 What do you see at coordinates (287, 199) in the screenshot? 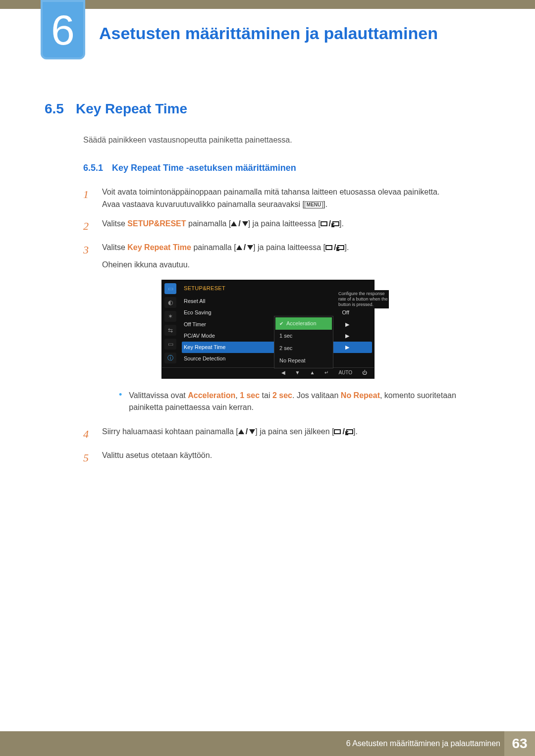
I see `step-1: 1 Voit avata toimintonäppäinoppaan paina…` at bounding box center [287, 199].